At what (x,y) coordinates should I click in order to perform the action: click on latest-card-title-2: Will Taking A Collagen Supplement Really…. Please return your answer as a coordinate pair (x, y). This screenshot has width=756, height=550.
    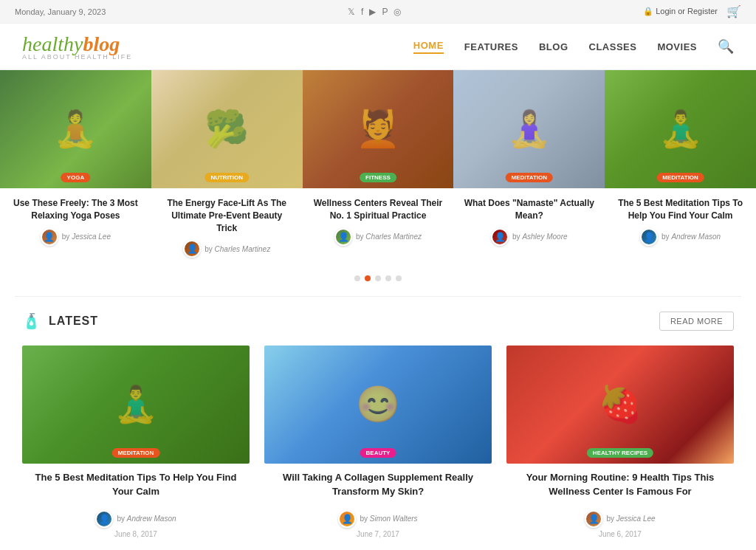
    Looking at the image, I should click on (378, 484).